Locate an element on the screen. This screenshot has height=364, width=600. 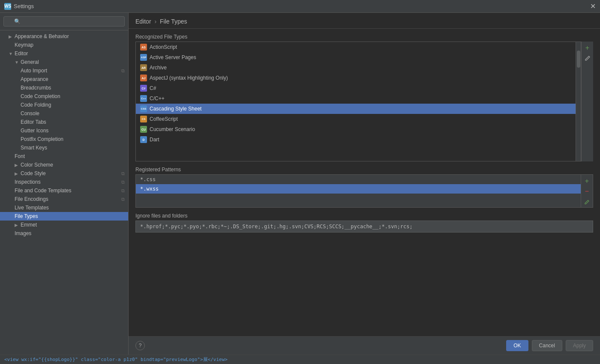
sidebar-item-gutter-icons: Gutter Icons is located at coordinates (64, 131).